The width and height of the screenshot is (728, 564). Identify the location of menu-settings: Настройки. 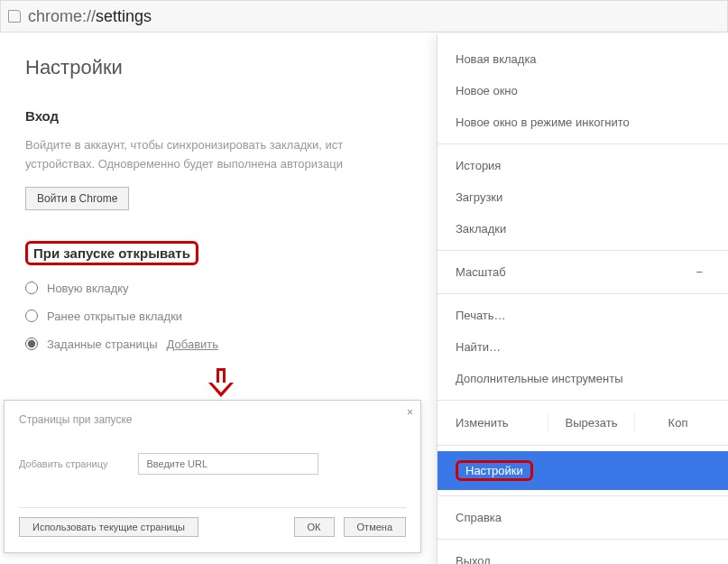
(583, 471).